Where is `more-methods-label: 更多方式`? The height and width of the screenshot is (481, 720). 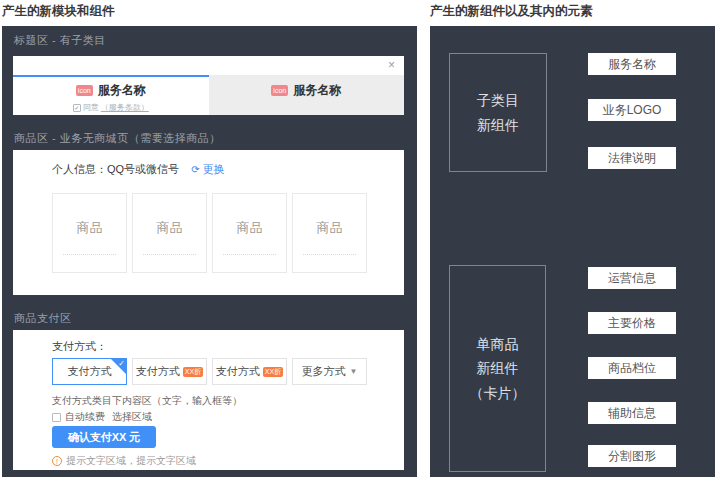 more-methods-label: 更多方式 is located at coordinates (324, 372).